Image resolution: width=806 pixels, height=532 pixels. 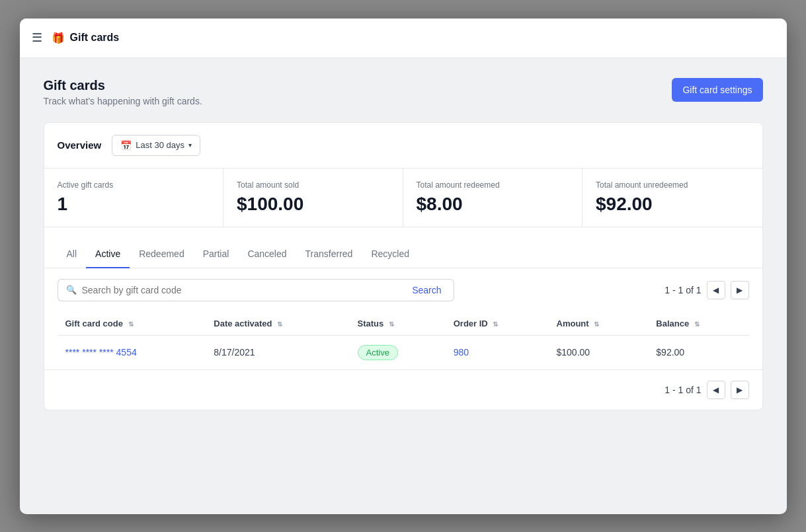 I want to click on bottom-next-page-button: ▶, so click(x=740, y=390).